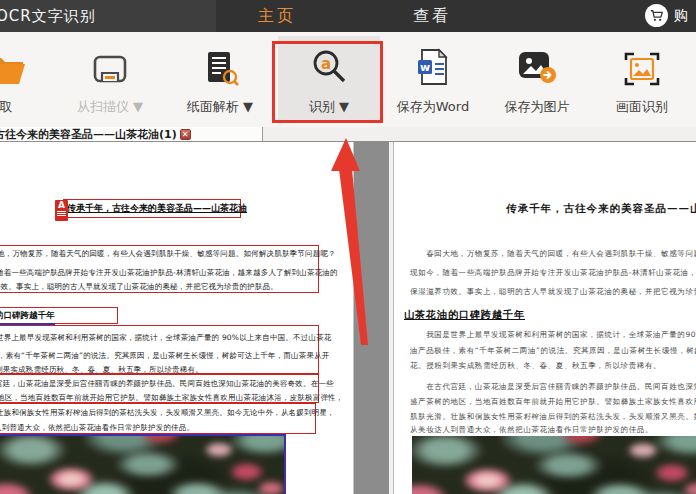 Image resolution: width=696 pixels, height=494 pixels. I want to click on source-line: 随着一些高端护肤品牌开始专注开发山茶花油护肤品-林清轩山茶花油，越来越多人了解到…, so click(169, 273).